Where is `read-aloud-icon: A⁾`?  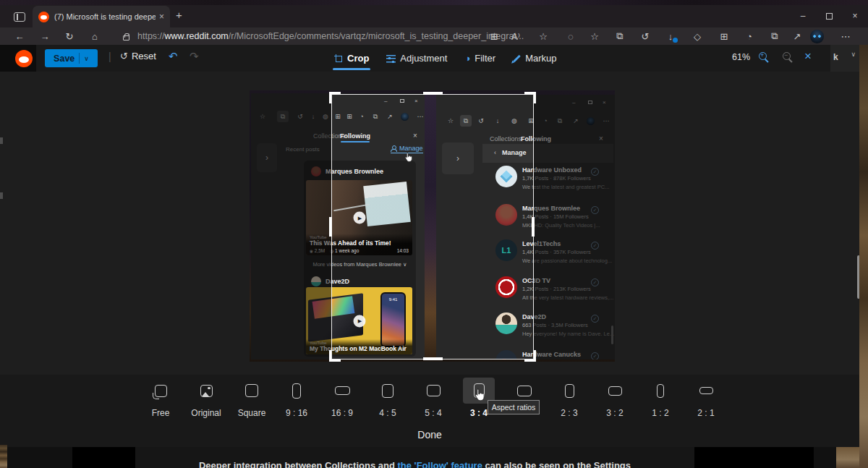 read-aloud-icon: A⁾ is located at coordinates (516, 36).